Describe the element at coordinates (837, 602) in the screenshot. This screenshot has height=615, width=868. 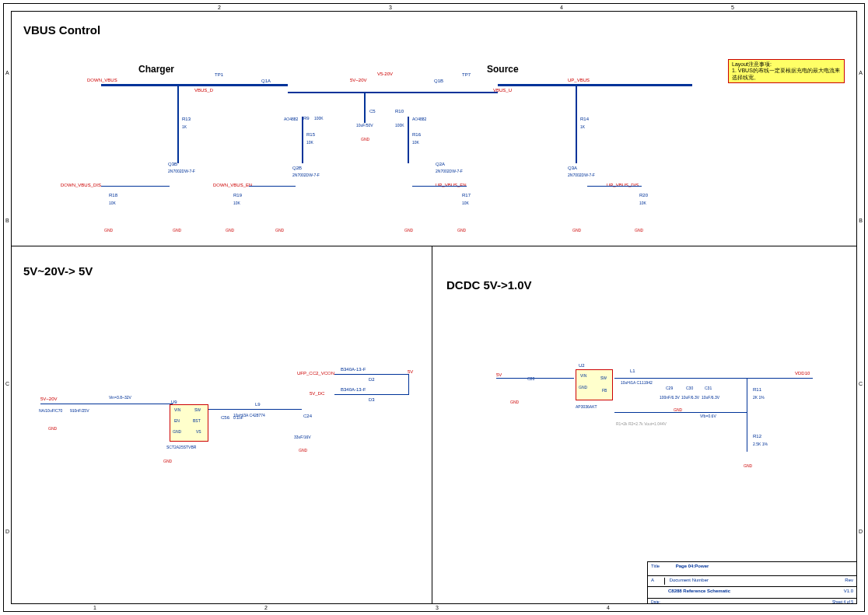
I see `tb-sheet-label: Sheet` at that location.